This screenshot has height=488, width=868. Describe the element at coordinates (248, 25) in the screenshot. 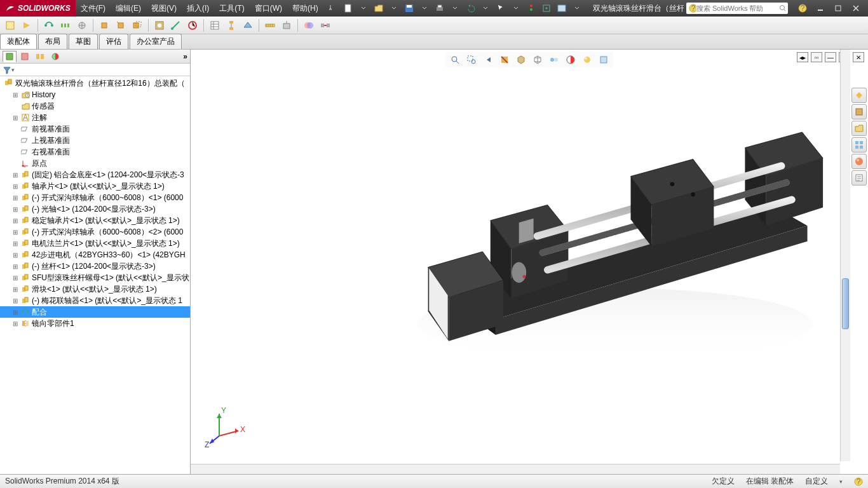

I see `instant3d-icon` at that location.